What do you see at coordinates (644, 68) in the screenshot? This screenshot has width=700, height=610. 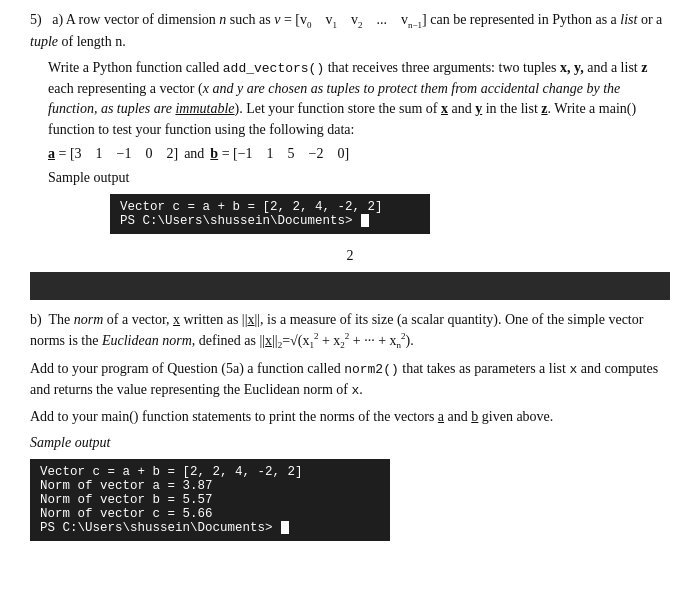 I see `z-var: z` at bounding box center [644, 68].